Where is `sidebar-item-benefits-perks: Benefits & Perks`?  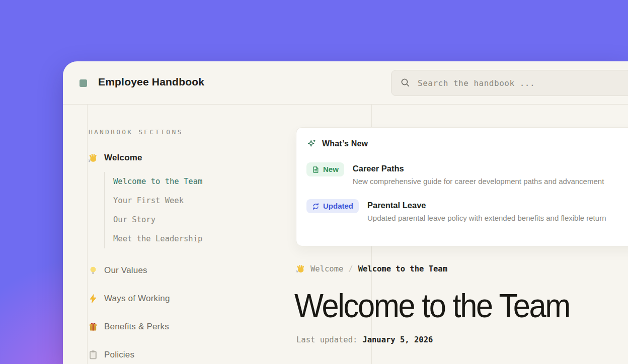 sidebar-item-benefits-perks: Benefits & Perks is located at coordinates (196, 327).